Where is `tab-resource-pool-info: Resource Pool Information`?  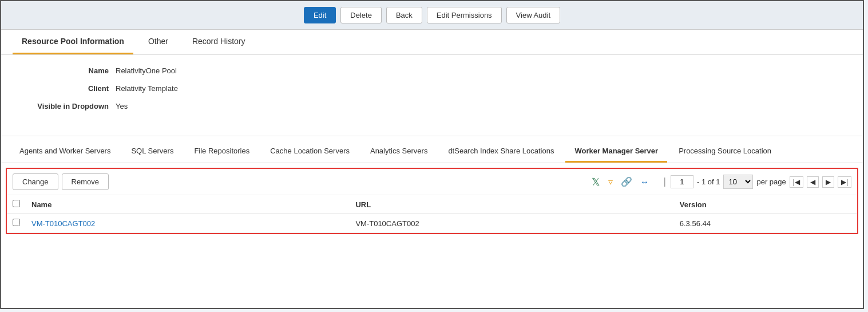 tab-resource-pool-info: Resource Pool Information is located at coordinates (73, 42).